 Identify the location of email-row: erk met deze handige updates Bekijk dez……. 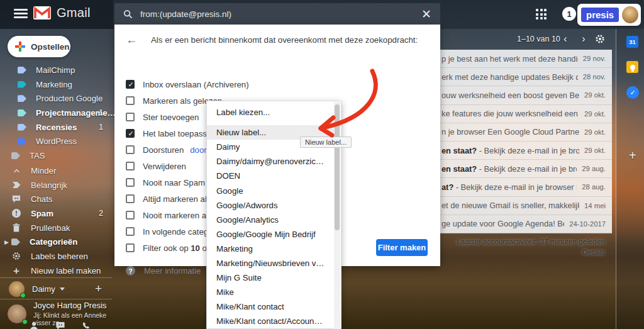
(526, 77).